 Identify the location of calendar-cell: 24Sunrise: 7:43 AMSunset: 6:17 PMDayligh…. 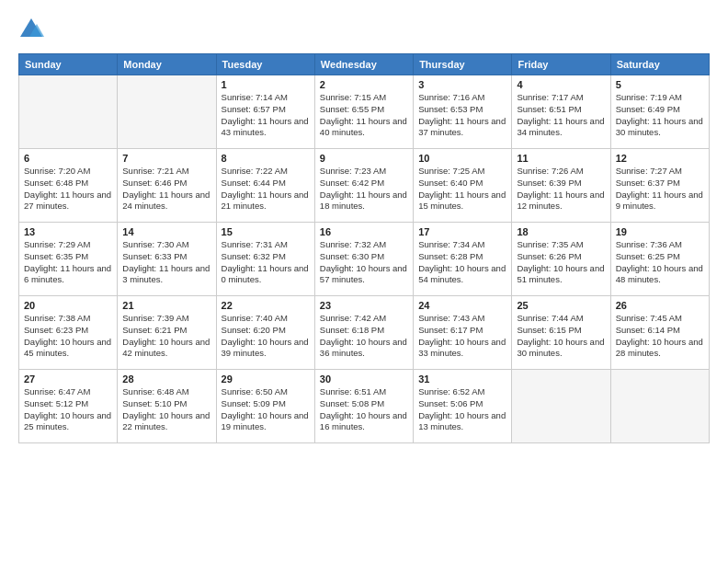
(463, 333).